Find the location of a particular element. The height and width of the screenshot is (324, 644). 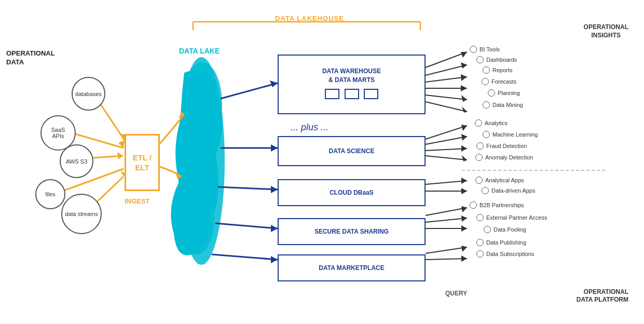

bi-tools-circle is located at coordinates (473, 49).